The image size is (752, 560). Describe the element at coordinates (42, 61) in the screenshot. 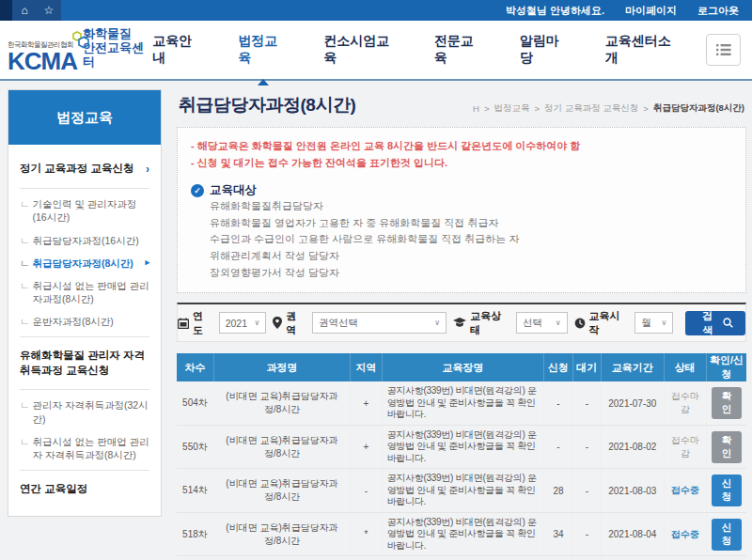

I see `logo-acronym: KCMA` at that location.